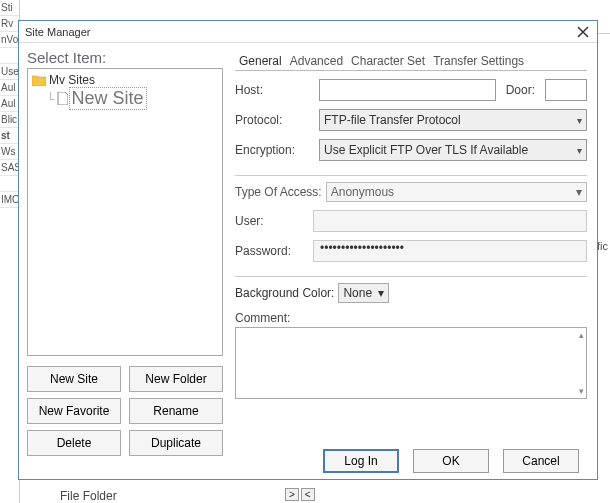 The image size is (610, 503). Describe the element at coordinates (426, 150) in the screenshot. I see `encryption-value: Use Explicit FTP Over TLS If Available` at that location.